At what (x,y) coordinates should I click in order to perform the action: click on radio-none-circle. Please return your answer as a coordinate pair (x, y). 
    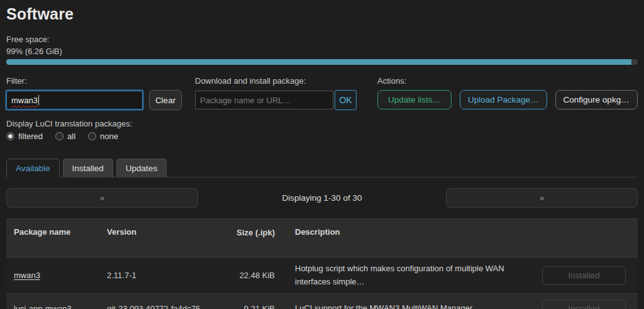
    Looking at the image, I should click on (92, 136).